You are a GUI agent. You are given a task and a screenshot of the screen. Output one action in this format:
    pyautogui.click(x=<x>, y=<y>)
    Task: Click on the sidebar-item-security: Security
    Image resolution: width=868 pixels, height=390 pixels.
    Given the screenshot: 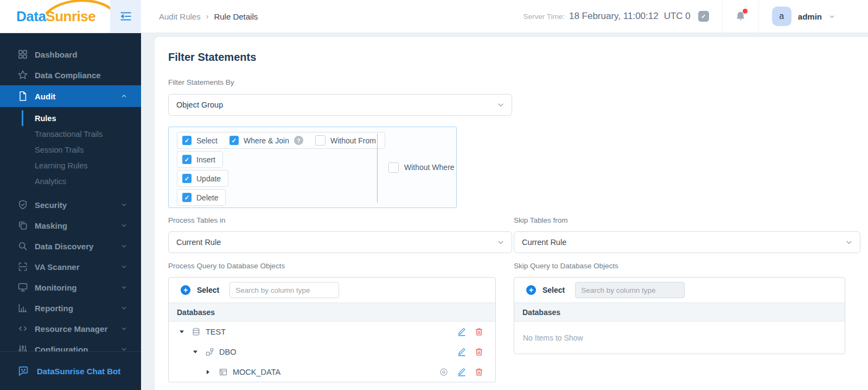 What is the action you would take?
    pyautogui.click(x=71, y=205)
    